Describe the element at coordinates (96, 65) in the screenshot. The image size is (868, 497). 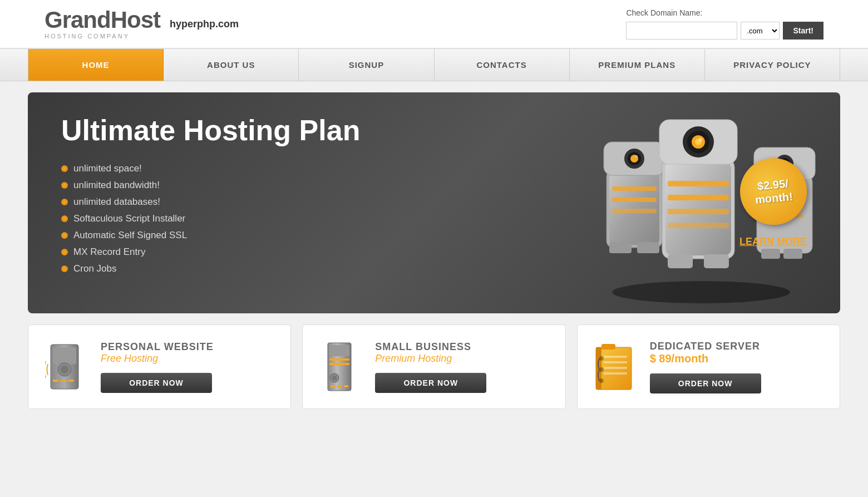
I see `nav-item-home: HOME` at that location.